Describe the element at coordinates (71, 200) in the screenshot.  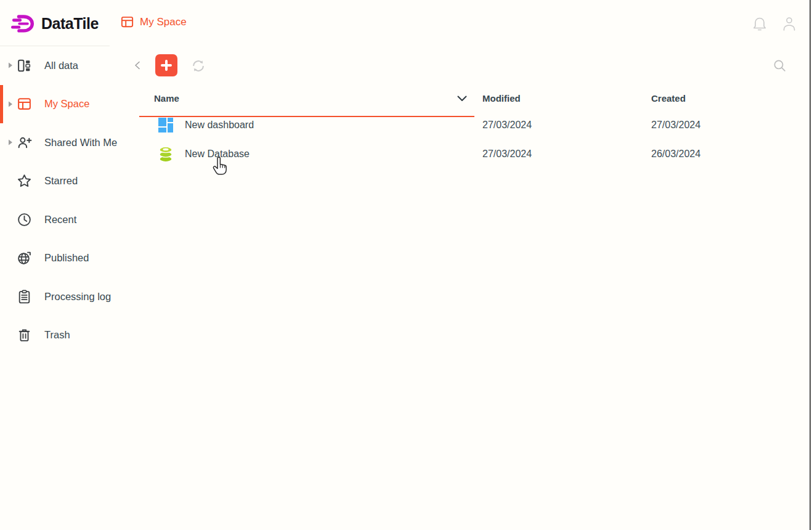
I see `sidebar: All data My Space` at that location.